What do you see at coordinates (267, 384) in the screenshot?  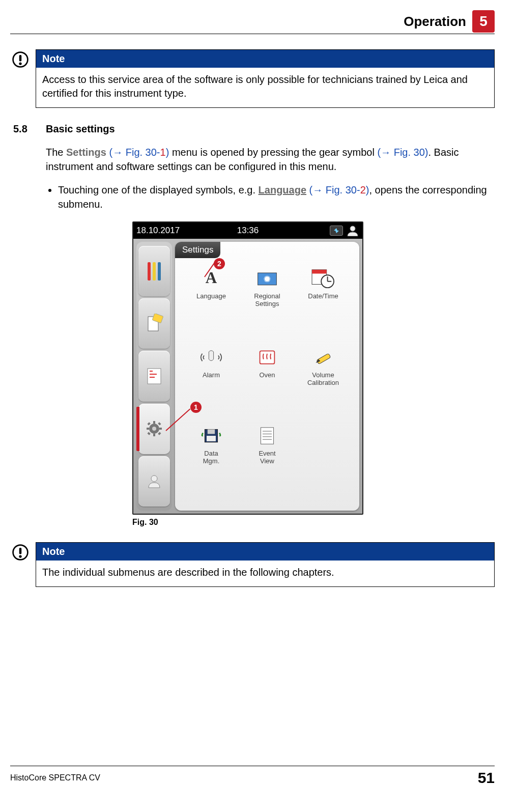 I see `tile-oven: Oven` at bounding box center [267, 384].